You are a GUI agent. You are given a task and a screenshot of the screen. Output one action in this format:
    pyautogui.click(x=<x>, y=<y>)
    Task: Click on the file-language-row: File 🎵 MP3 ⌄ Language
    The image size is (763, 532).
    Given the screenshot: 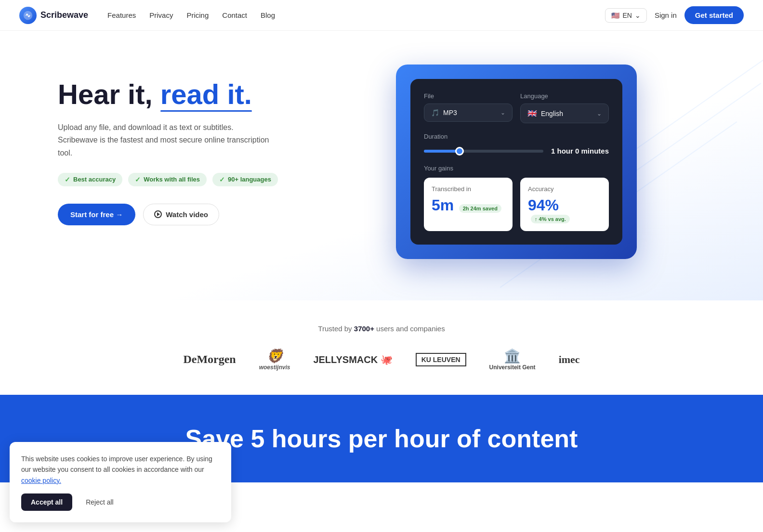 What is the action you would take?
    pyautogui.click(x=516, y=108)
    